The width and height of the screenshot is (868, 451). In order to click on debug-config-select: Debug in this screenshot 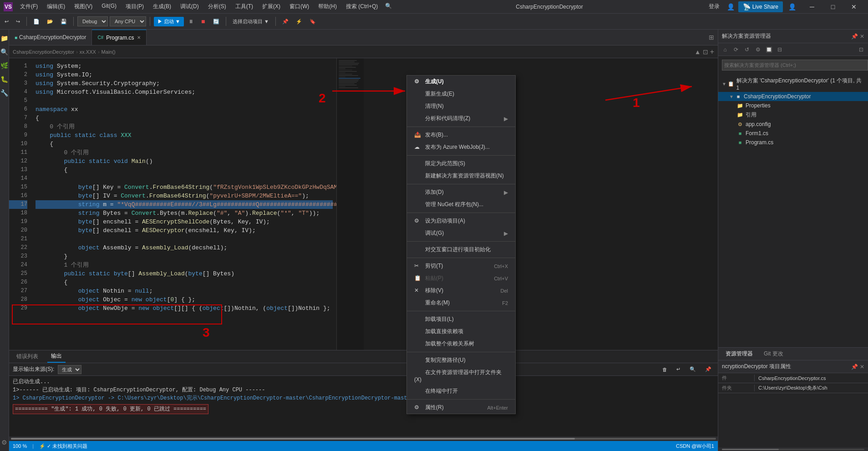, I will do `click(93, 21)`.